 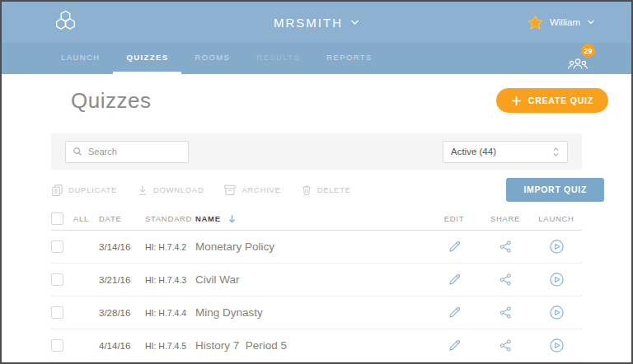 What do you see at coordinates (84, 189) in the screenshot?
I see `duplicate-button: DUPLICATE` at bounding box center [84, 189].